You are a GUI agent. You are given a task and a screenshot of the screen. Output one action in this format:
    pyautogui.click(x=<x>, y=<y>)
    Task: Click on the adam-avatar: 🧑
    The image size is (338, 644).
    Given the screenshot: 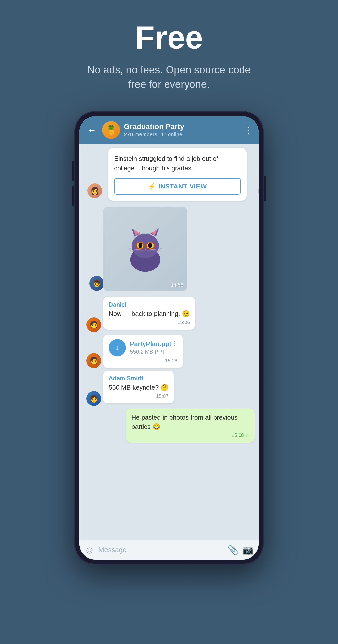 What is the action you would take?
    pyautogui.click(x=94, y=398)
    